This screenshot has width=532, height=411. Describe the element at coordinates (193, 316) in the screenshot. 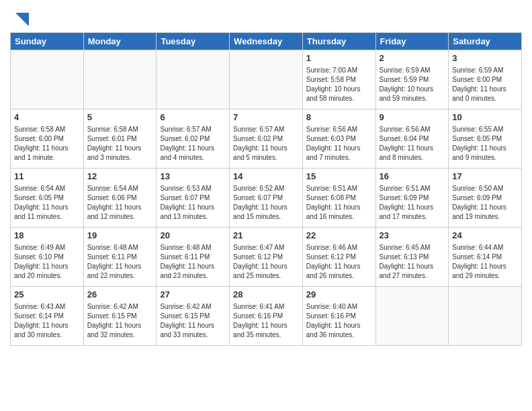

I see `calendar-cell: 27Sunrise: 6:42 AMSunset: 6:15 PMDayligh…` at that location.